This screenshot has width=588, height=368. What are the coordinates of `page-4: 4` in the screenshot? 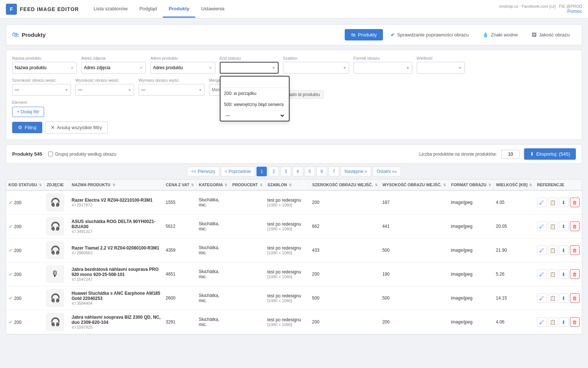 It's located at (298, 171).